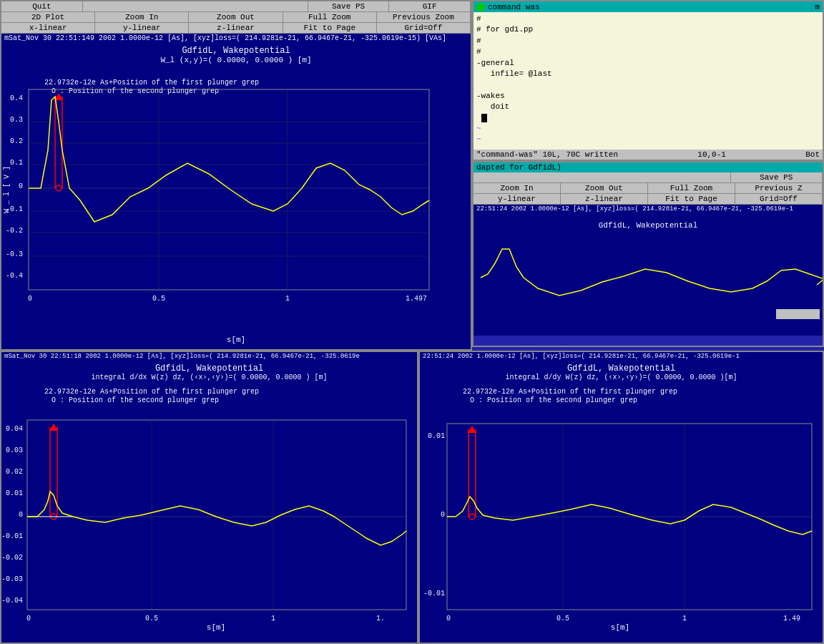 The height and width of the screenshot is (644, 824). I want to click on adapted-title: dapted for GdfidL), so click(519, 167).